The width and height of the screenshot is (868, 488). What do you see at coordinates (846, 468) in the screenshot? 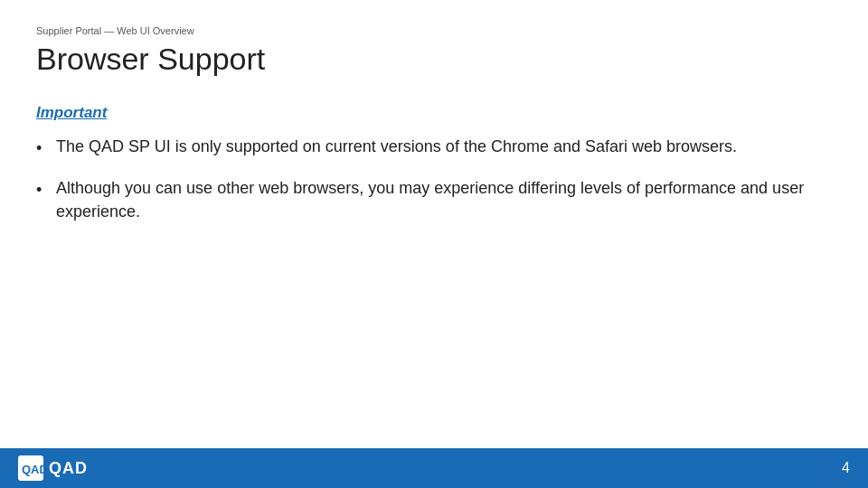
I see `page-number: 4` at bounding box center [846, 468].